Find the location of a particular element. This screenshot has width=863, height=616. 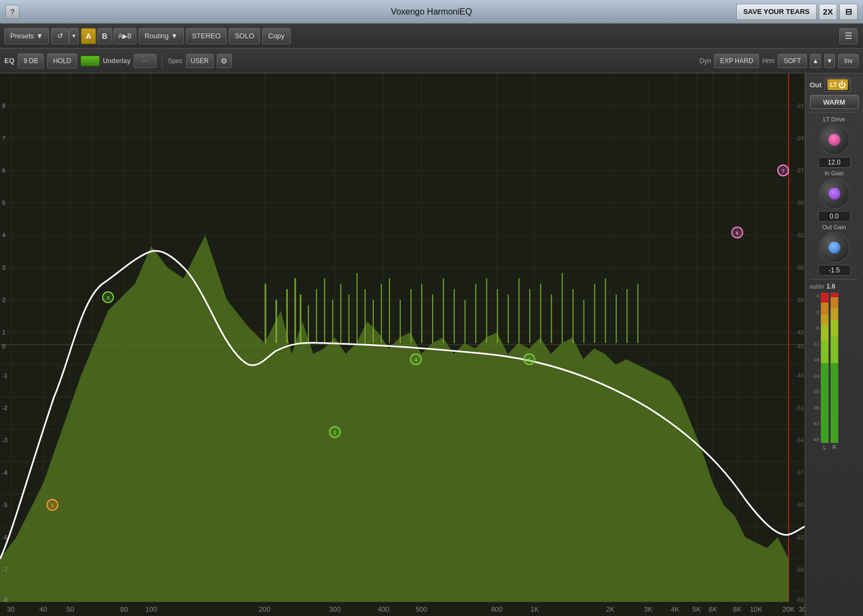

2x-button: 2X is located at coordinates (828, 12).